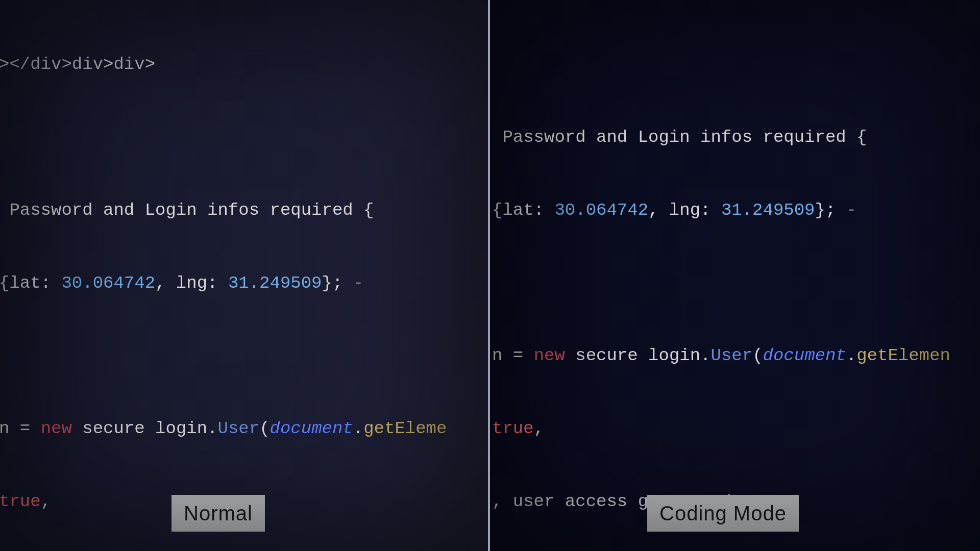 Image resolution: width=980 pixels, height=551 pixels. Describe the element at coordinates (218, 513) in the screenshot. I see `mode-badge-normal: Normal` at that location.